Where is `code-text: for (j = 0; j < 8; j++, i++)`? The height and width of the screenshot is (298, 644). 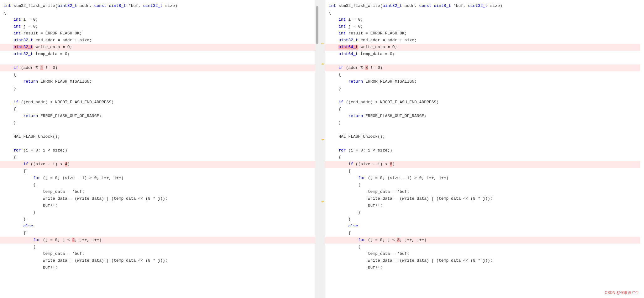 code-text: for (j = 0; j < 8; j++, i++) is located at coordinates (378, 240).